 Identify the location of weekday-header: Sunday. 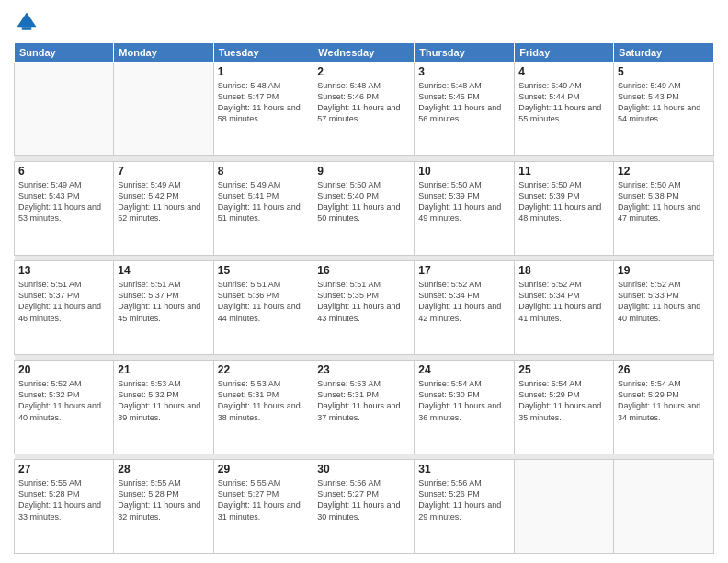
(64, 53).